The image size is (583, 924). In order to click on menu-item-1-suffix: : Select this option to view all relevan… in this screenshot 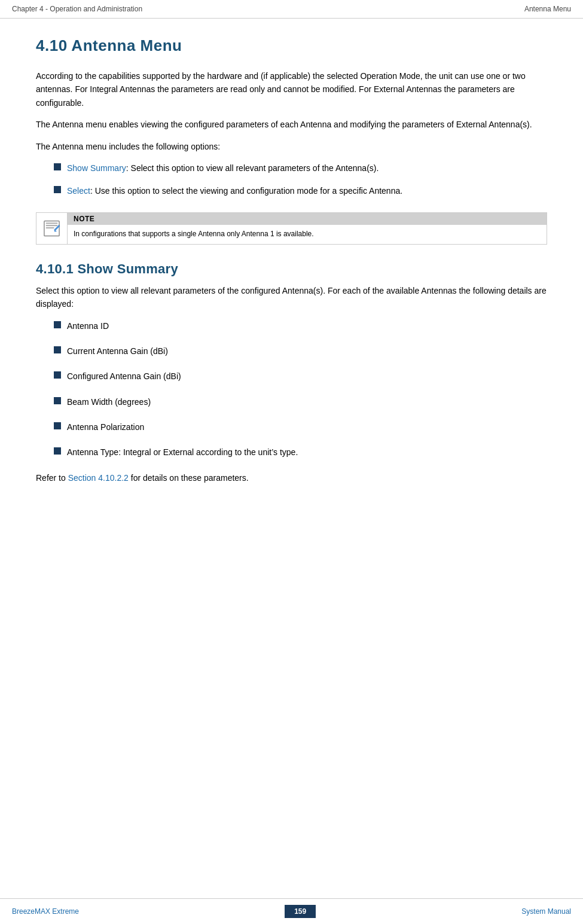, I will do `click(252, 168)`.